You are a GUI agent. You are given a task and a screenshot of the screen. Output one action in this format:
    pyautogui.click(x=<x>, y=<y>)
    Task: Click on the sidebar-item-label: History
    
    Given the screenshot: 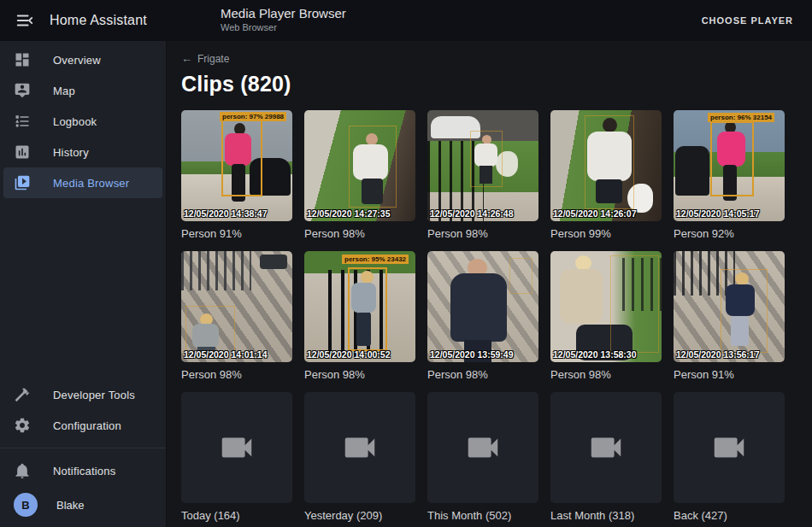 What is the action you would take?
    pyautogui.click(x=71, y=152)
    